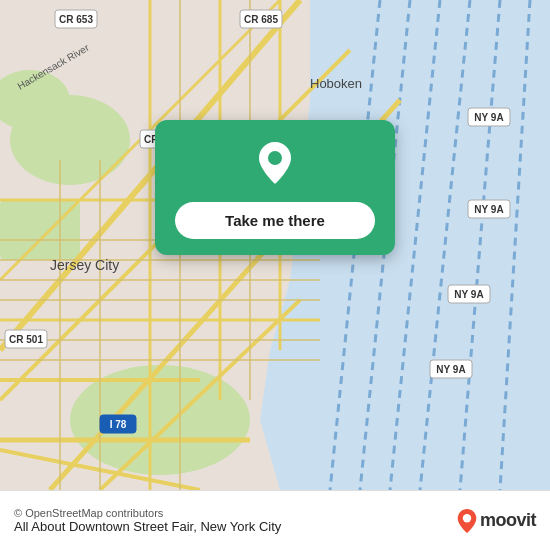 This screenshot has width=550, height=550. I want to click on location-pin-icon, so click(275, 164).